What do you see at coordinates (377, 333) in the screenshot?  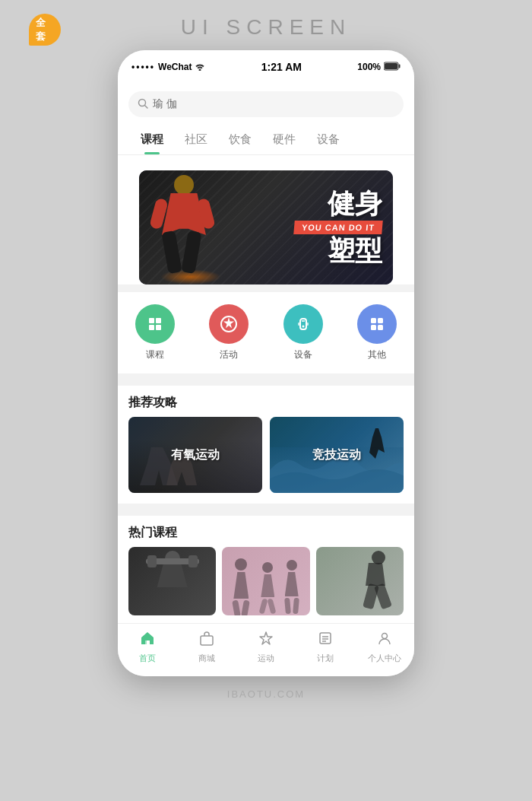 I see `category-others: 其他` at bounding box center [377, 333].